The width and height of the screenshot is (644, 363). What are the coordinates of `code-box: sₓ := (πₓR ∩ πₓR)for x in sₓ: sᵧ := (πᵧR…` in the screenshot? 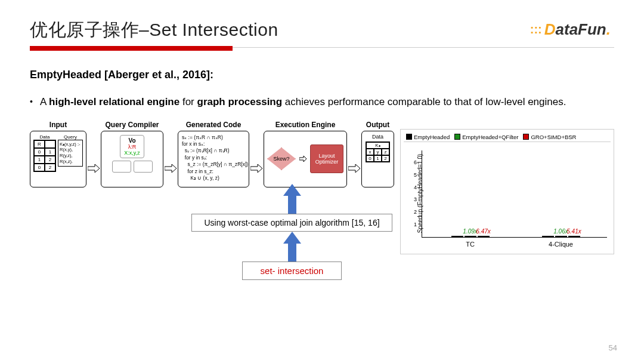 It's located at (213, 159).